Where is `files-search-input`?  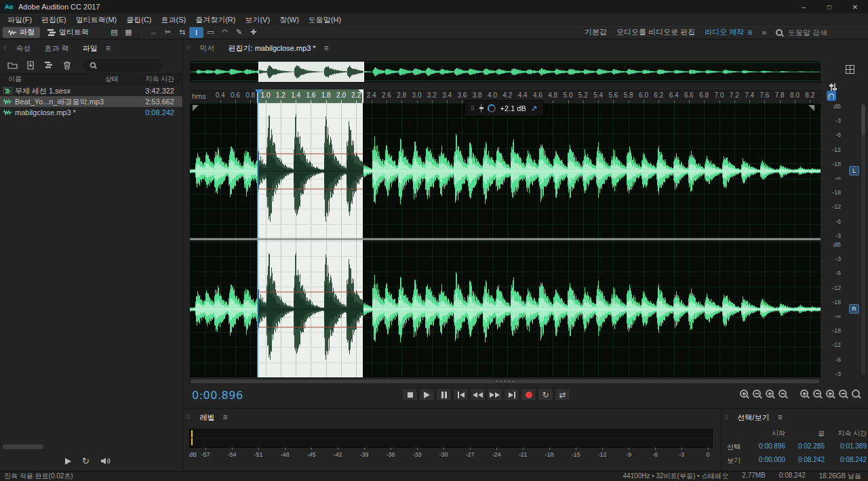 files-search-input is located at coordinates (128, 65).